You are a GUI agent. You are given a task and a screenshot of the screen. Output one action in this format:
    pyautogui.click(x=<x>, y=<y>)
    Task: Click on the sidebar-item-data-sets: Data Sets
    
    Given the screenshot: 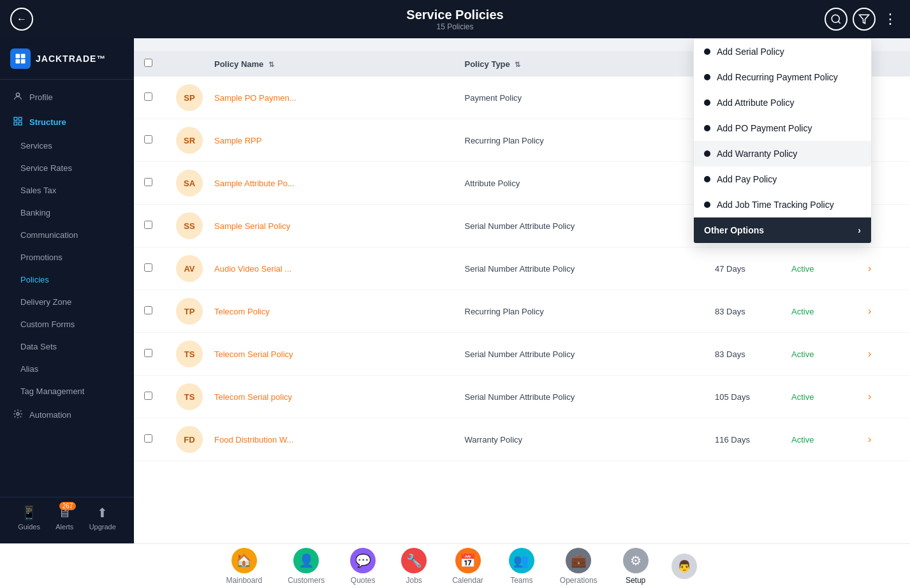 What is the action you would take?
    pyautogui.click(x=67, y=347)
    